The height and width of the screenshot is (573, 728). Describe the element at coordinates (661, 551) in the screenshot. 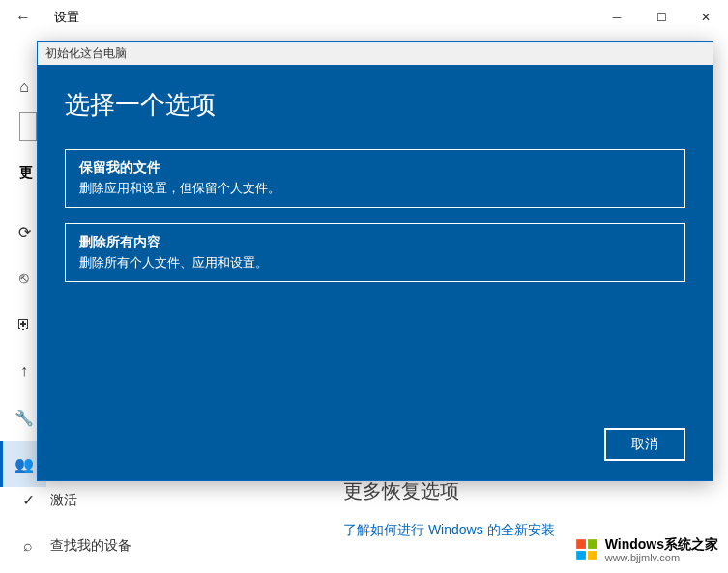

I see `watermark-text: Windows系统之家 www.bjjmlv.com` at that location.